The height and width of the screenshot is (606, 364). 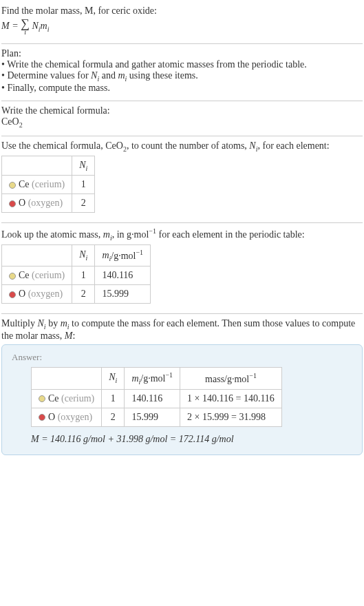 What do you see at coordinates (11, 26) in the screenshot?
I see `formula-lhs: M =` at bounding box center [11, 26].